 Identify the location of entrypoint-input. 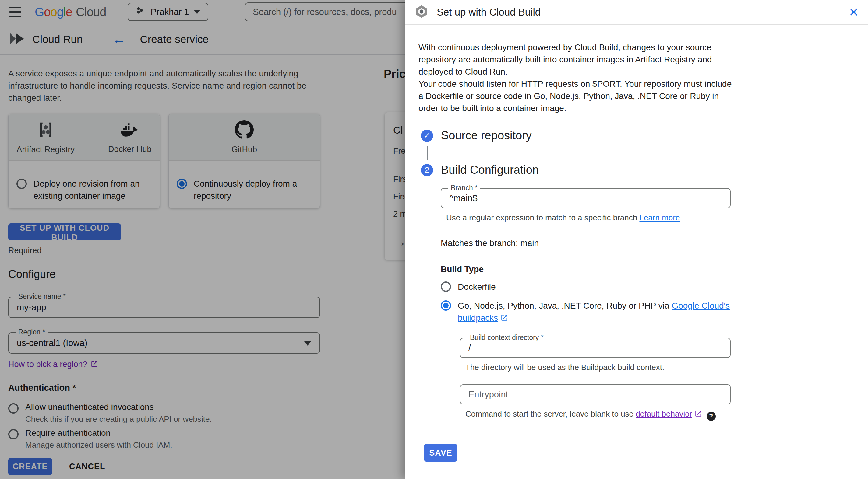
(595, 395).